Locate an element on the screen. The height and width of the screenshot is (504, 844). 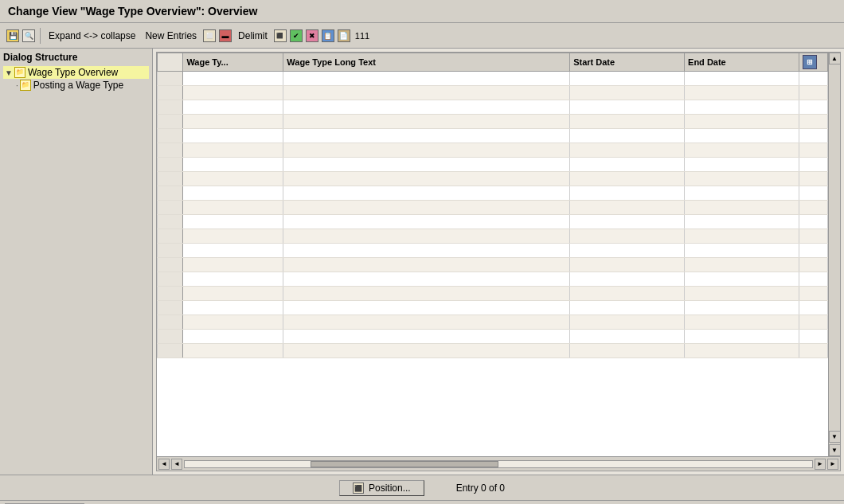
delimit-button: Delimit is located at coordinates (253, 36).